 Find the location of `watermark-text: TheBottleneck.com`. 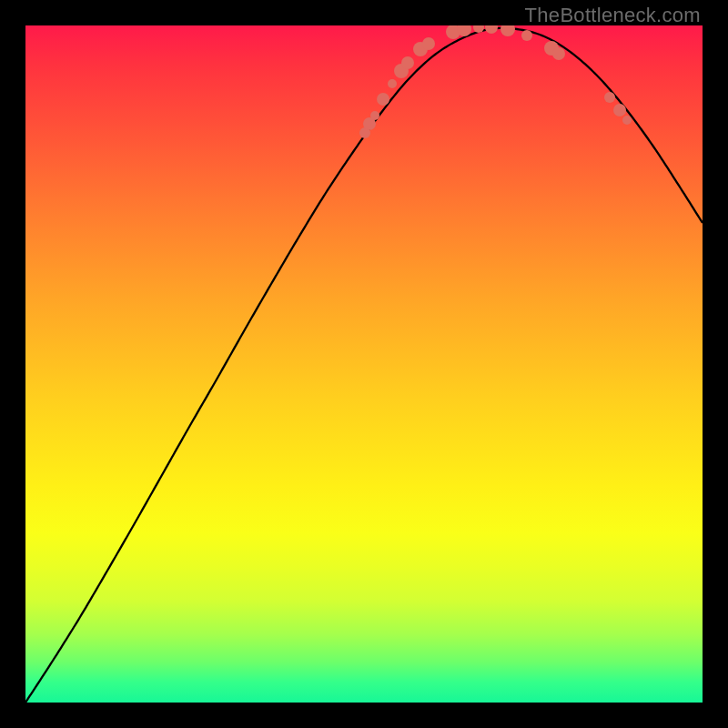

watermark-text: TheBottleneck.com is located at coordinates (613, 15).